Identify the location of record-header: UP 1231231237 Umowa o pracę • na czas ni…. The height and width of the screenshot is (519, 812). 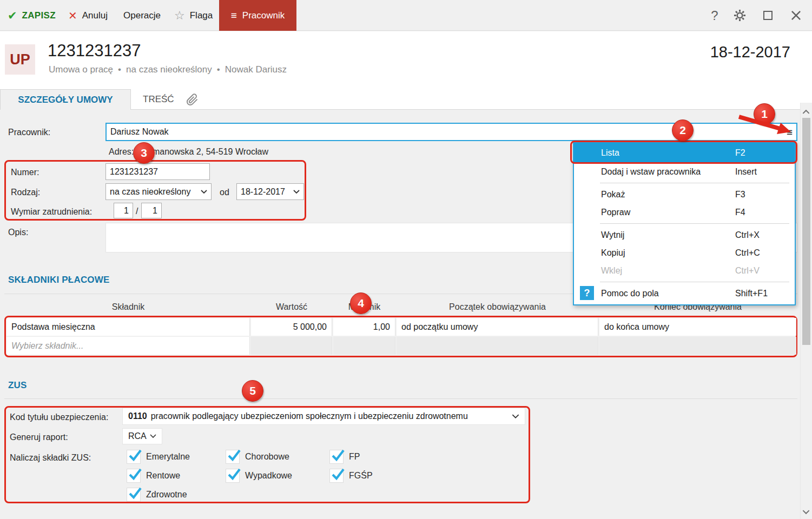
(406, 61).